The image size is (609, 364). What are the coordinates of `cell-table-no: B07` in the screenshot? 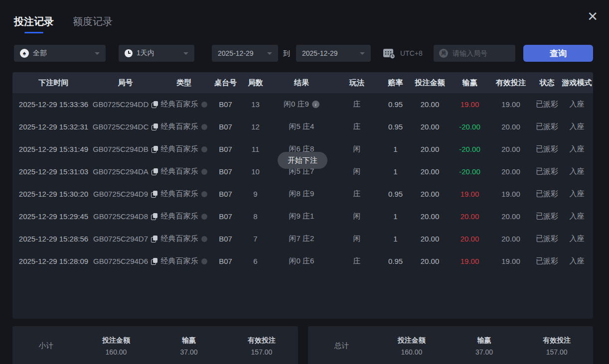 It's located at (225, 194).